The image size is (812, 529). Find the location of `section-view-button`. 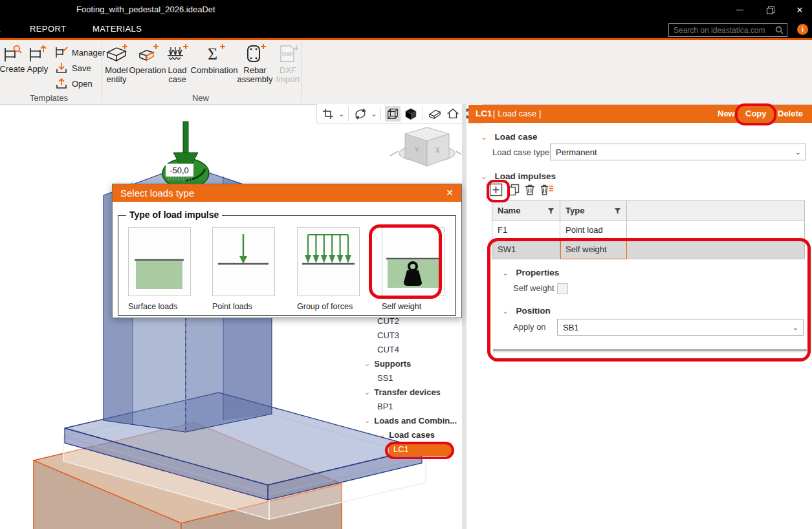

section-view-button is located at coordinates (435, 114).